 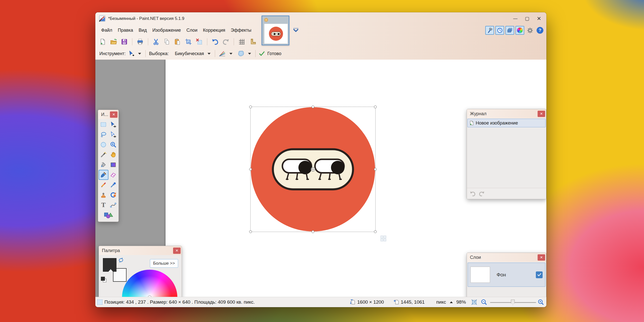 What do you see at coordinates (164, 263) in the screenshot?
I see `more-colors-button: Больше >>` at bounding box center [164, 263].